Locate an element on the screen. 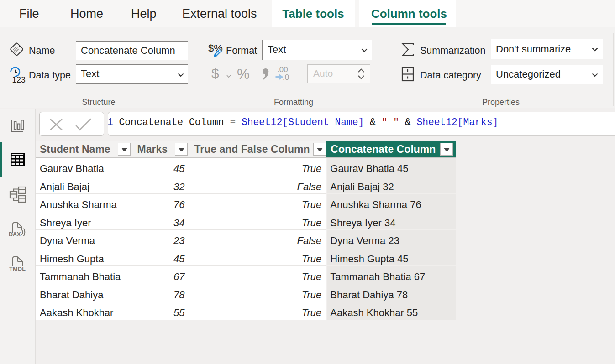 This screenshot has width=615, height=364. svg-text: 123 is located at coordinates (19, 79).